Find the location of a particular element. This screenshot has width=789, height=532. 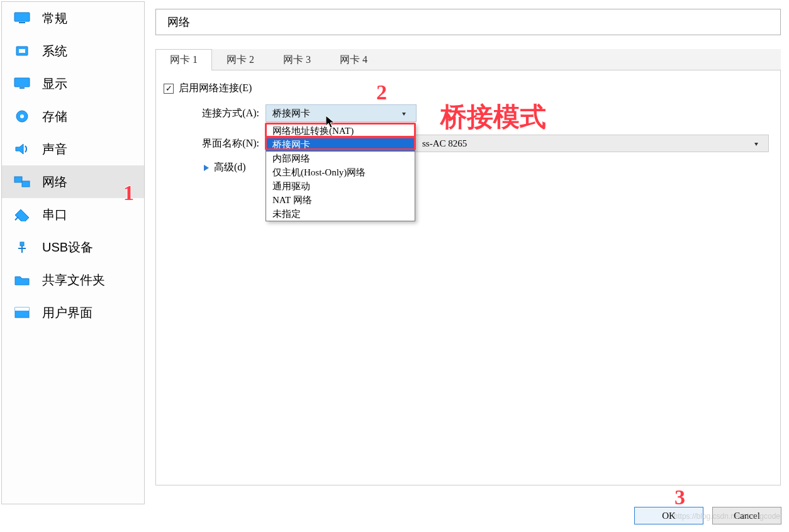

ok-button: OK is located at coordinates (669, 516).